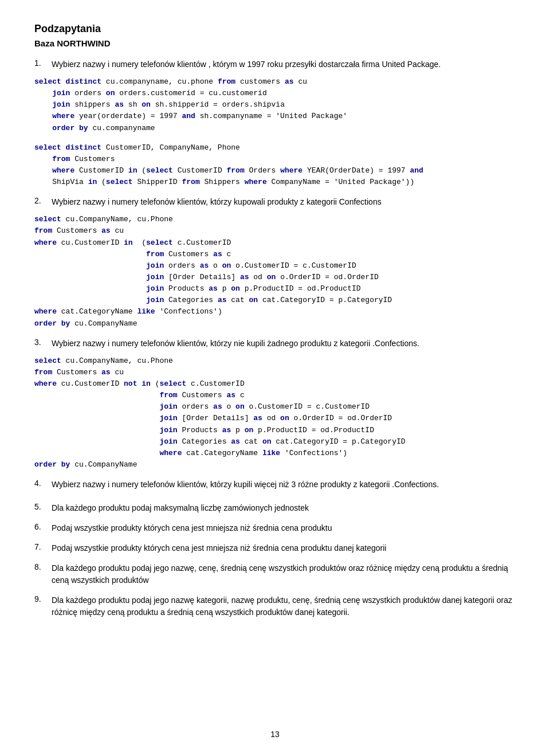 The height and width of the screenshot is (756, 550). Describe the element at coordinates (43, 528) in the screenshot. I see `item-number: 6.` at that location.